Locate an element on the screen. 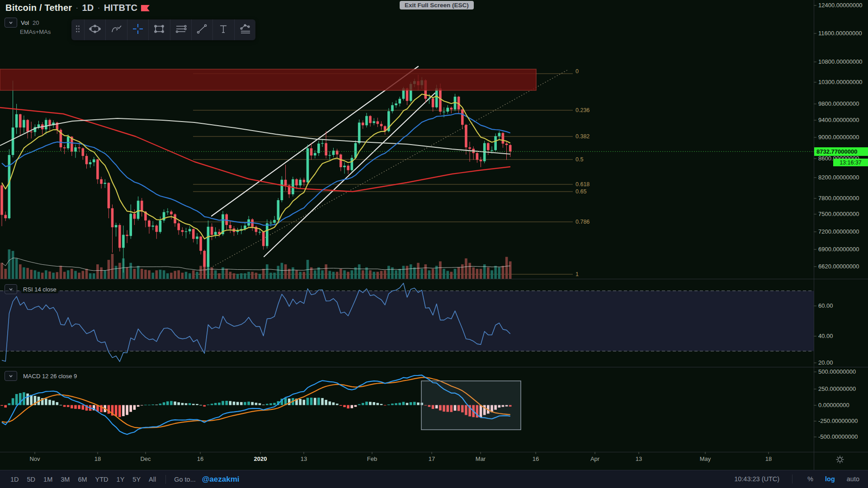 This screenshot has height=488, width=868. crosshair-tool-button is located at coordinates (138, 30).